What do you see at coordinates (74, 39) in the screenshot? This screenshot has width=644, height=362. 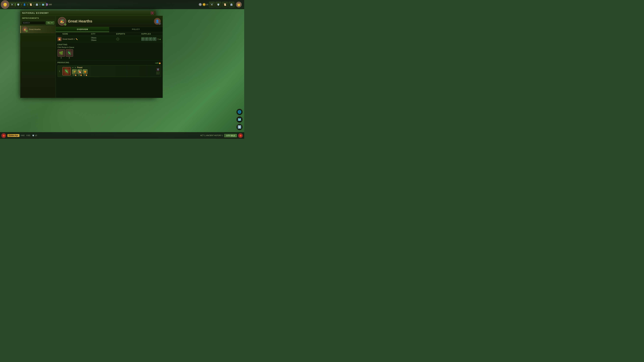 I see `row-name-cell: 🔥 Great Hearth 1 ✏️` at bounding box center [74, 39].